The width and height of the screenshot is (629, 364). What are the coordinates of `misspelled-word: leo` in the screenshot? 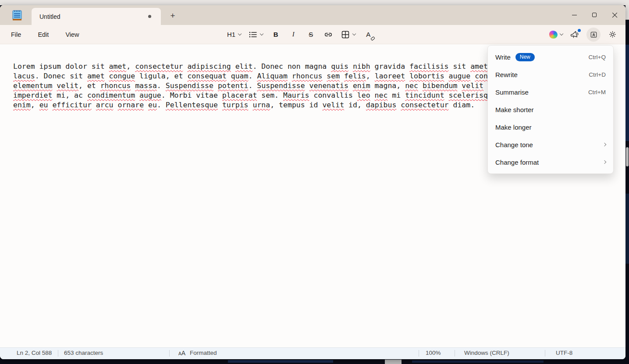 It's located at (364, 95).